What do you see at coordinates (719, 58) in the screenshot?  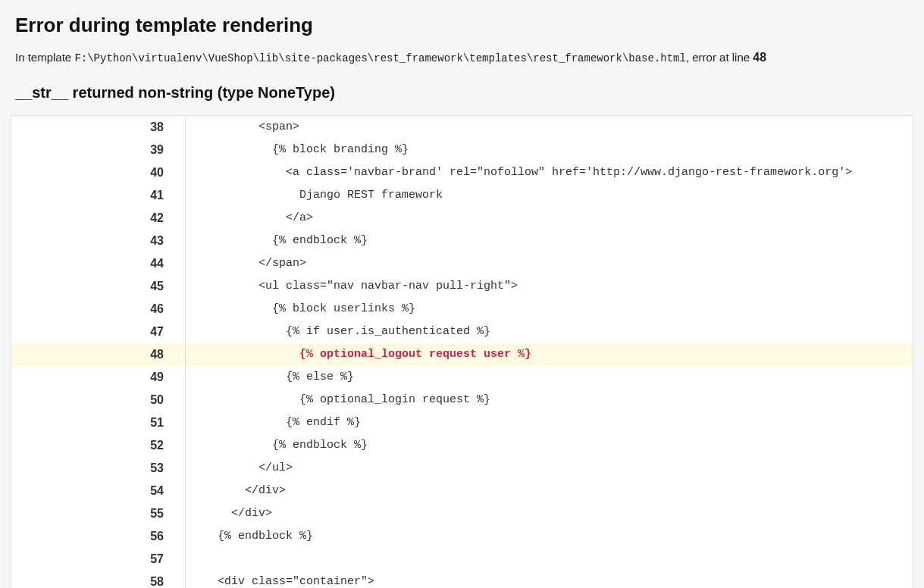 I see `intro-mid: , error at line` at bounding box center [719, 58].